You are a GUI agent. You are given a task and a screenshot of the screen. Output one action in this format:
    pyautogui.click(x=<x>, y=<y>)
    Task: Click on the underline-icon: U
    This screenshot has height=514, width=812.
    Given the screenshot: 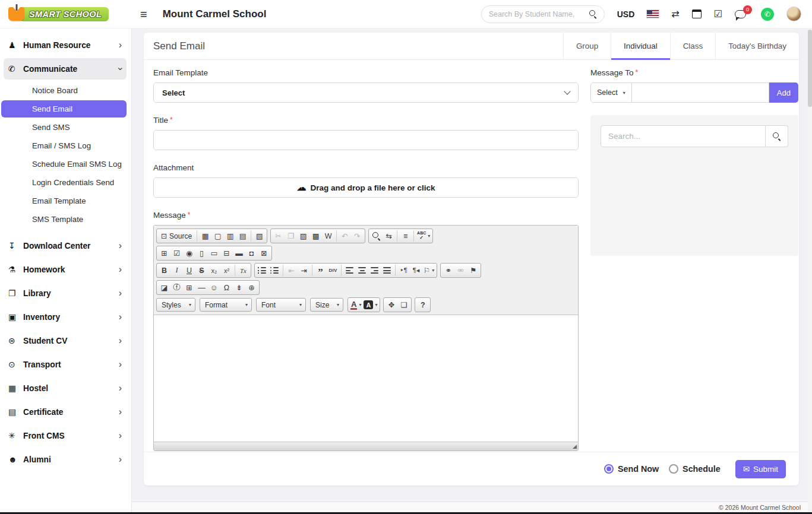 What is the action you would take?
    pyautogui.click(x=189, y=271)
    